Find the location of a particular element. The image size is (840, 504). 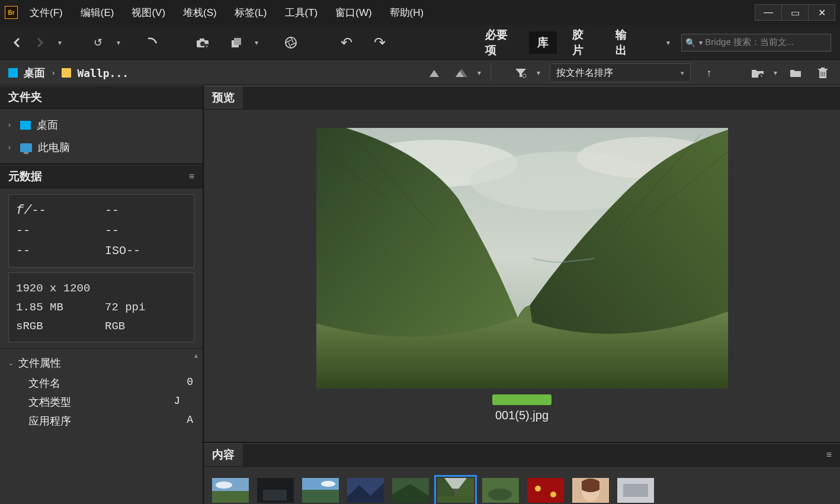

prop-doctype-label: 文档类型 is located at coordinates (50, 402).